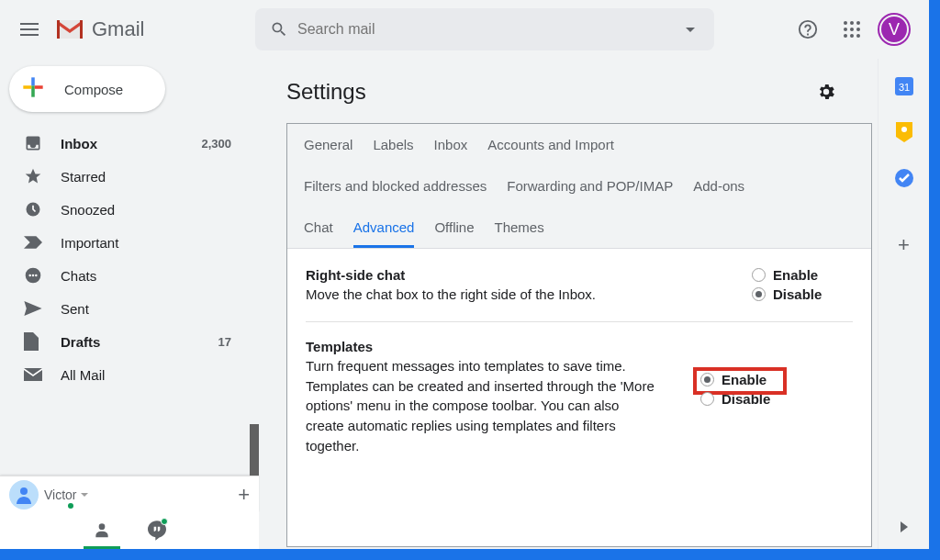 The image size is (940, 560). What do you see at coordinates (795, 275) in the screenshot?
I see `radio-label: Enable` at bounding box center [795, 275].